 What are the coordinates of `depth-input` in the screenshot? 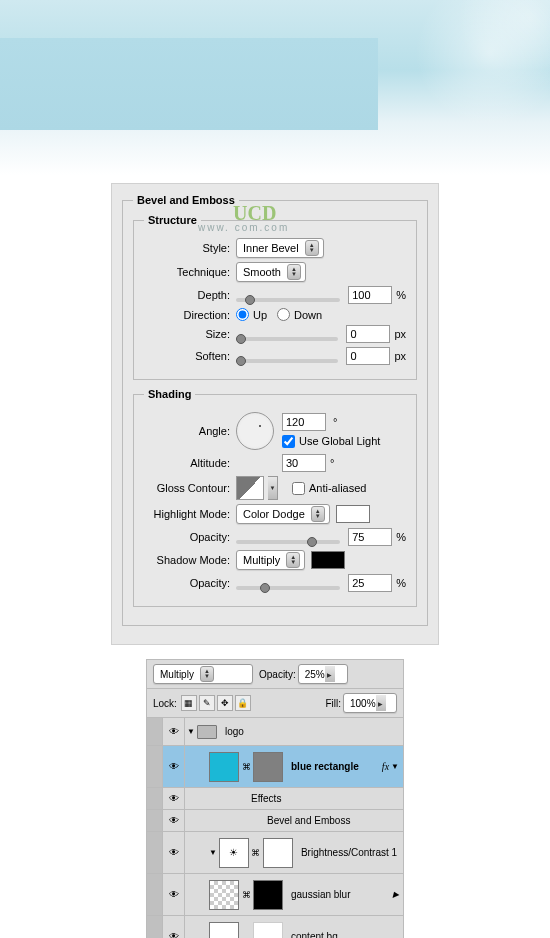 It's located at (370, 295).